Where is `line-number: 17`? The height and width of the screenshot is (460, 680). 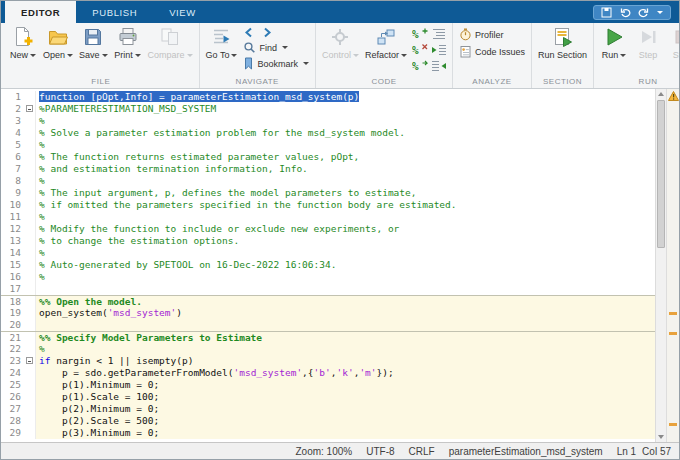 line-number: 17 is located at coordinates (13, 289).